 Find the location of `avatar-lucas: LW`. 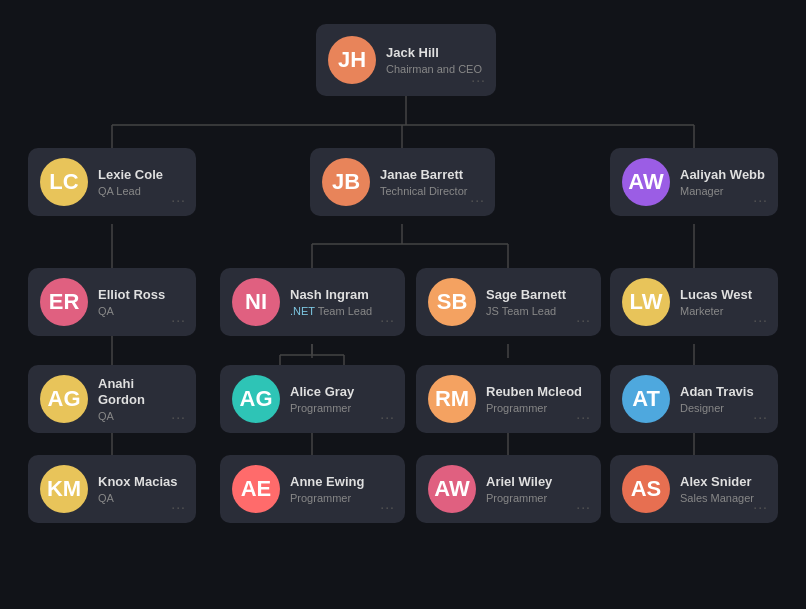

avatar-lucas: LW is located at coordinates (646, 302).